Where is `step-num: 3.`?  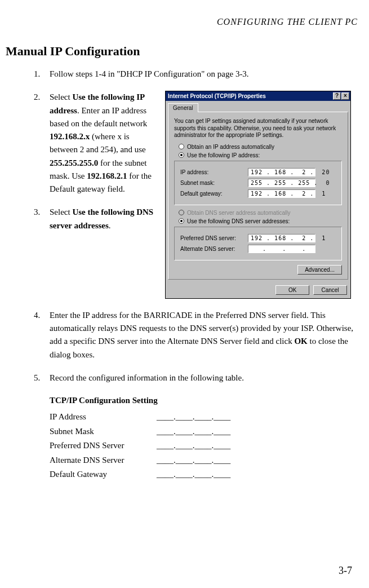 step-num: 3. is located at coordinates (42, 219).